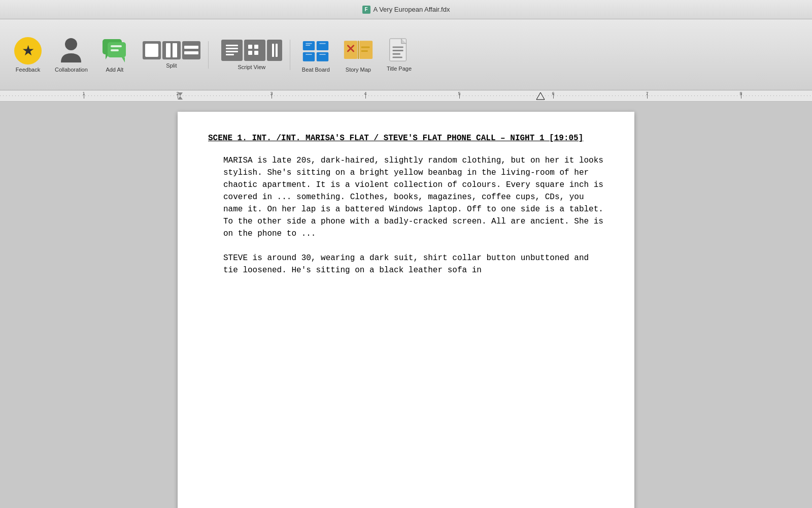 The image size is (812, 508). Describe the element at coordinates (232, 50) in the screenshot. I see `scriptview-text-button` at that location.